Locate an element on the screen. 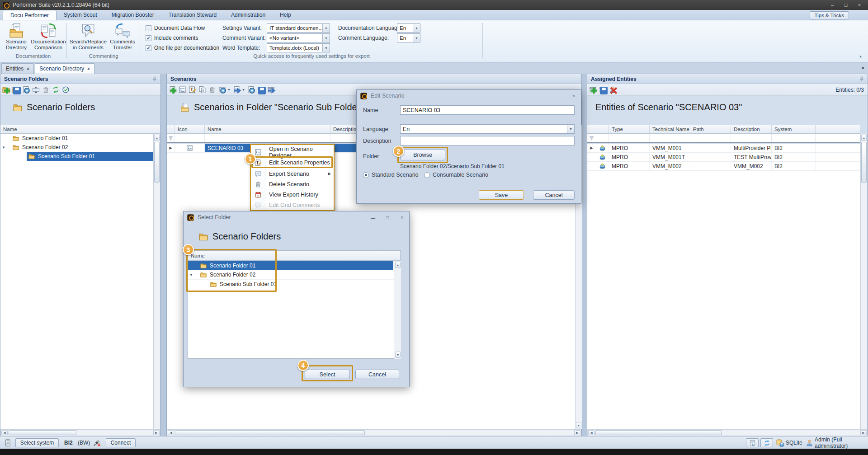 The width and height of the screenshot is (868, 455). tab-docu-performer: Docu Performer is located at coordinates (30, 15).